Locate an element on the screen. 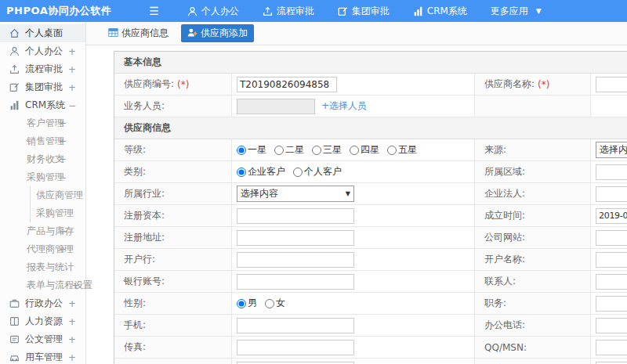 The width and height of the screenshot is (627, 364). sidebar-item-customer-mgmt: 客户管理 + is located at coordinates (42, 124).